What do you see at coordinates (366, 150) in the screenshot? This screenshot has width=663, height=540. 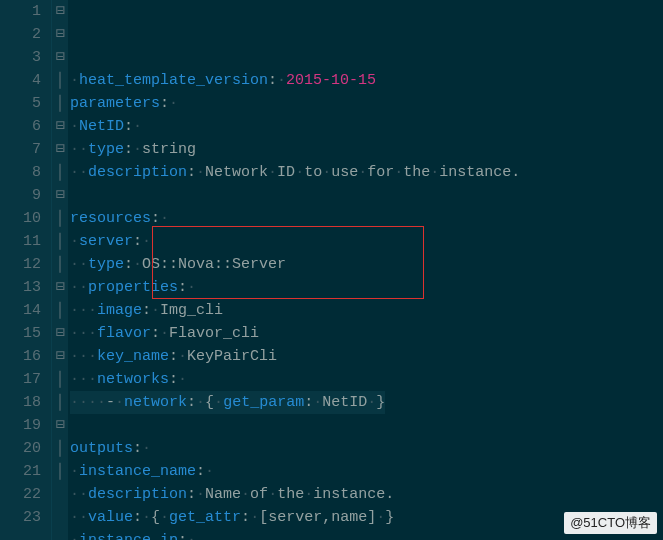 I see `code-line: ··type:·string` at bounding box center [366, 150].